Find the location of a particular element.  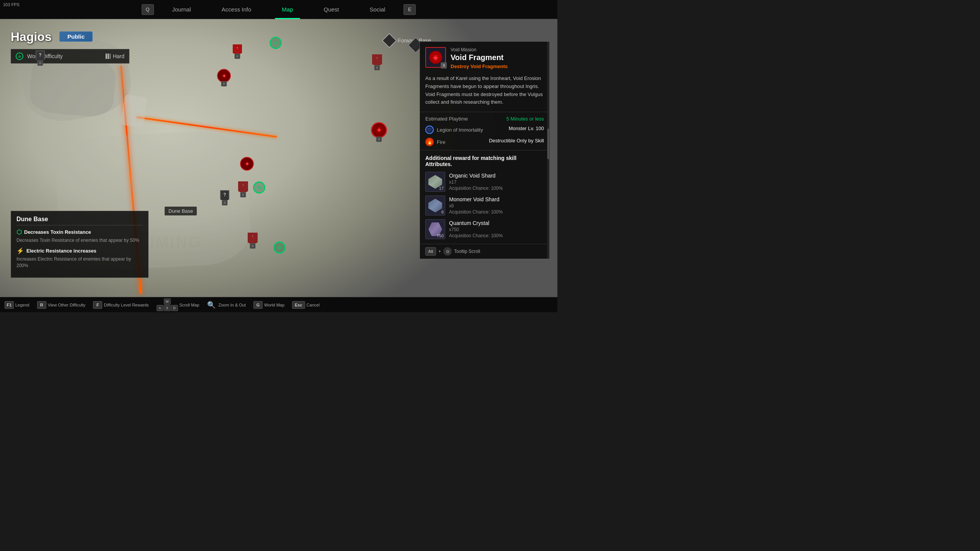

tab-social: Social is located at coordinates (377, 10).